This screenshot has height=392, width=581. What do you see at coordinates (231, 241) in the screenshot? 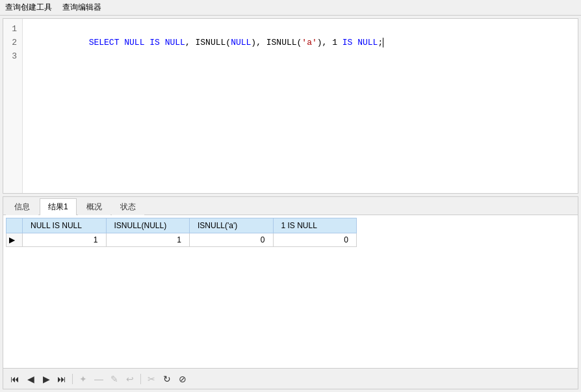
I see `cell-isnull-a: 0` at bounding box center [231, 241].